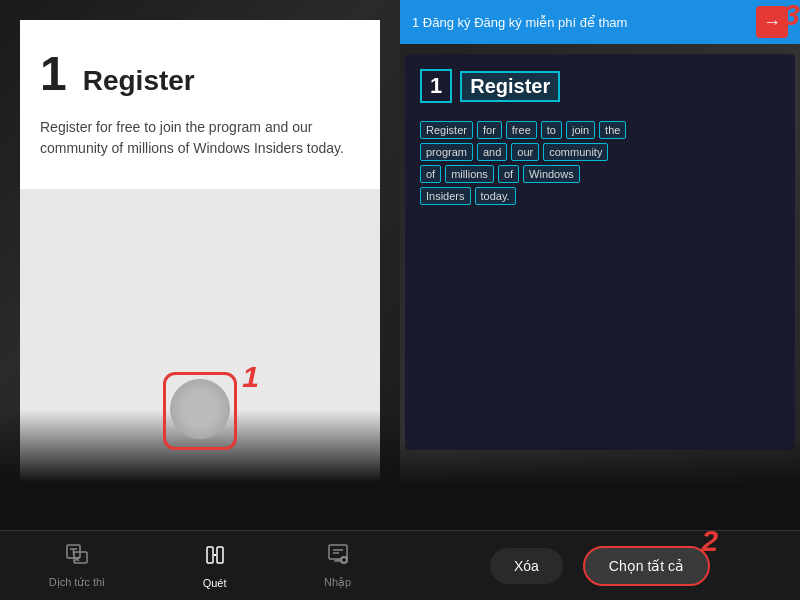 Image resolution: width=800 pixels, height=600 pixels. Describe the element at coordinates (600, 130) in the screenshot. I see `ocr-line-1: Register for free to join the` at that location.